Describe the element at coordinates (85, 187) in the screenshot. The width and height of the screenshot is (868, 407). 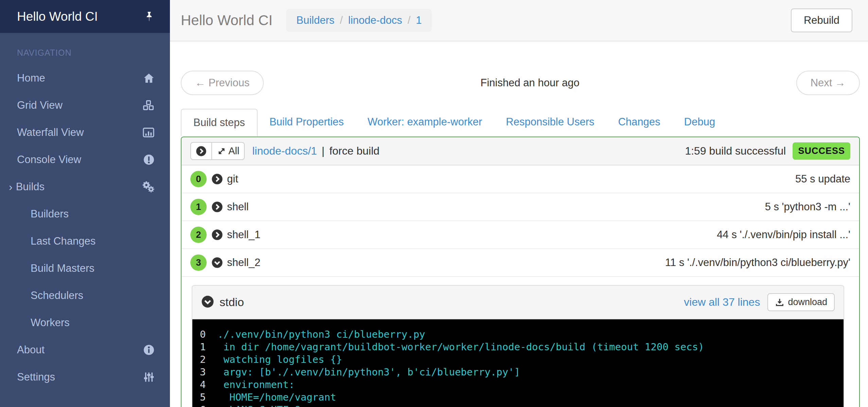
I see `sidebar-item-builds: › Builds` at that location.